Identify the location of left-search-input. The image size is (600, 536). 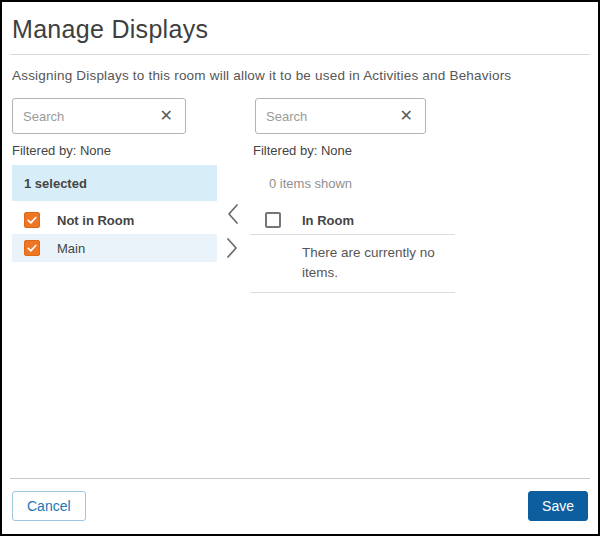
(92, 116).